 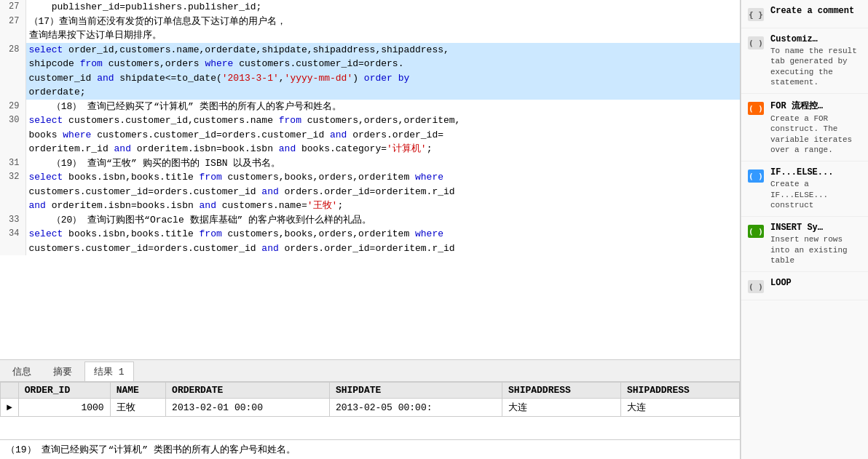 I want to click on tab-item: 信息, so click(x=22, y=371).